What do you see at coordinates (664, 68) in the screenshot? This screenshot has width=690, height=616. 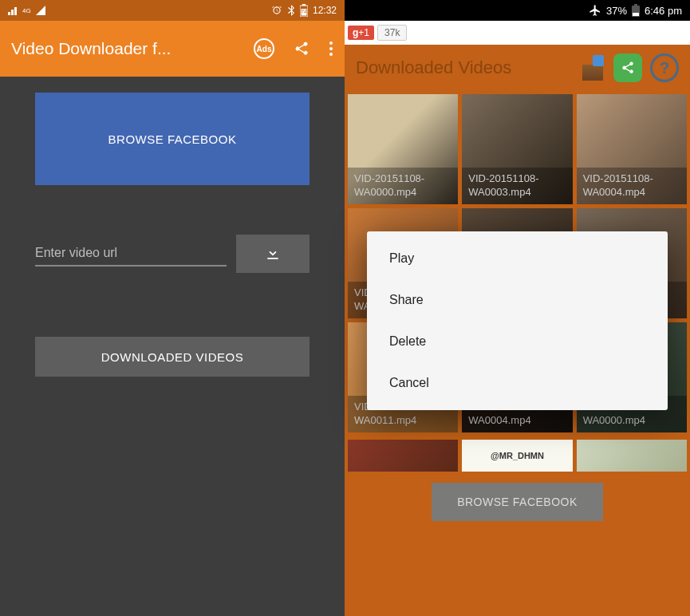 I see `help-button: ?` at bounding box center [664, 68].